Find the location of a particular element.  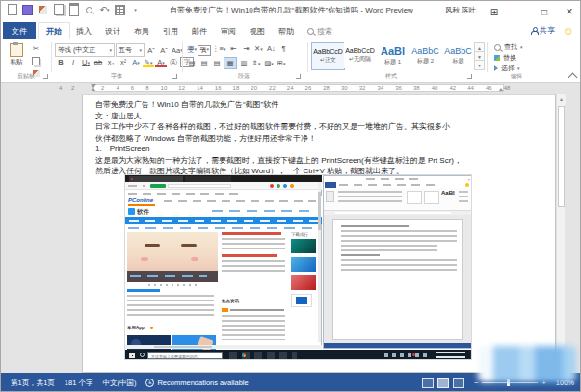

share-button: 共享 is located at coordinates (543, 31).